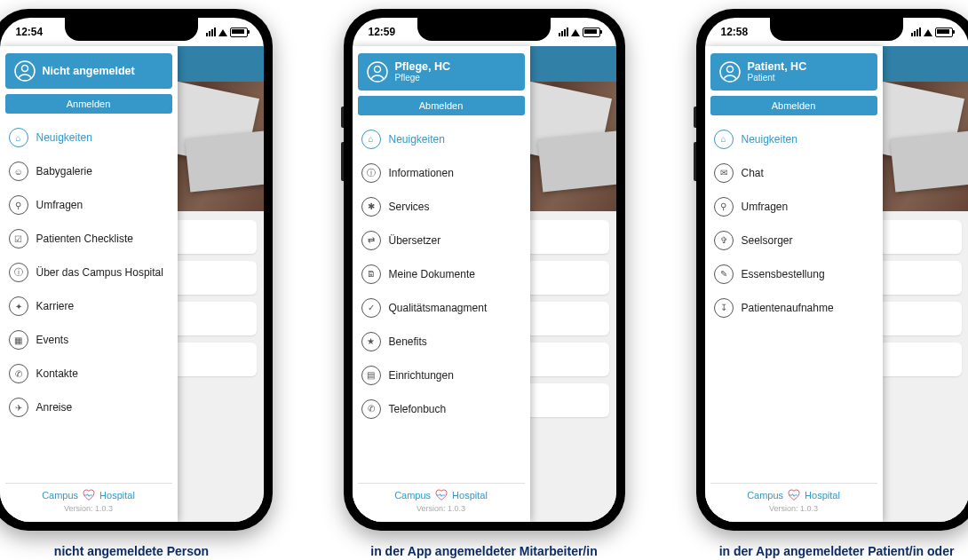  Describe the element at coordinates (441, 308) in the screenshot. I see `menu-item-quality: ✓Qualitätsmanagment` at that location.